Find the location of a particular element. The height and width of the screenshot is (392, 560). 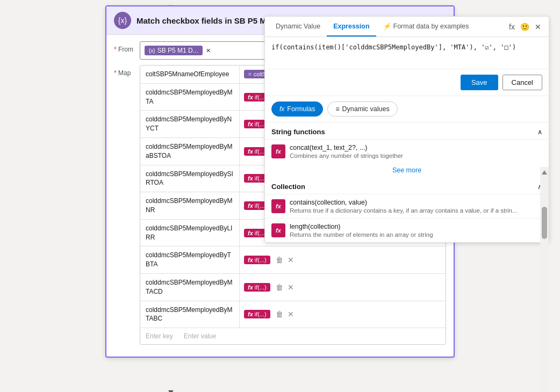

fn-item-length: fx length(collection) Returns the number… is located at coordinates (407, 230).